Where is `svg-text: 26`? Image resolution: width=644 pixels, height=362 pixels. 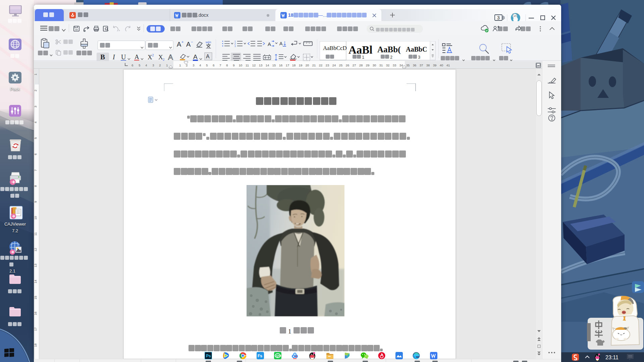 svg-text: 26 is located at coordinates (347, 65).